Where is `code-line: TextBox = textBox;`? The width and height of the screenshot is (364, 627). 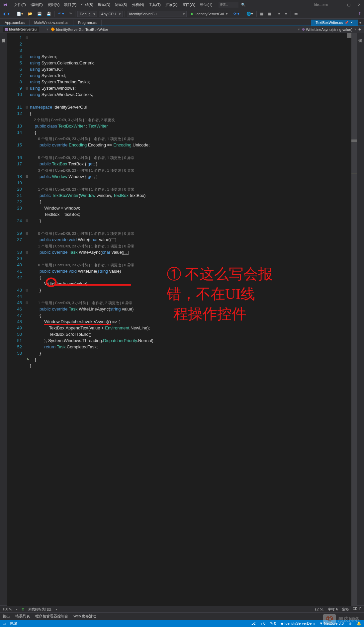 code-line: TextBox = textBox; is located at coordinates (191, 215).